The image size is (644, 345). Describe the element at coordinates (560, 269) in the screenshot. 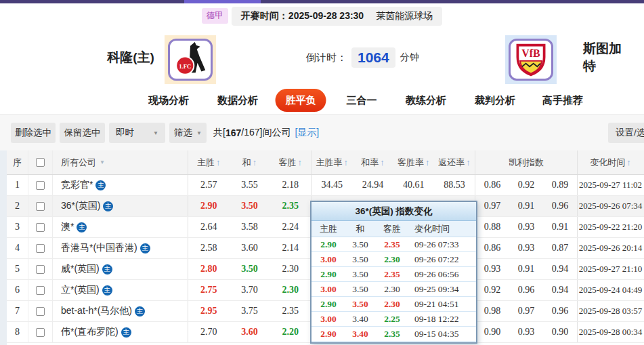

I see `kelly-value: 0.94` at that location.